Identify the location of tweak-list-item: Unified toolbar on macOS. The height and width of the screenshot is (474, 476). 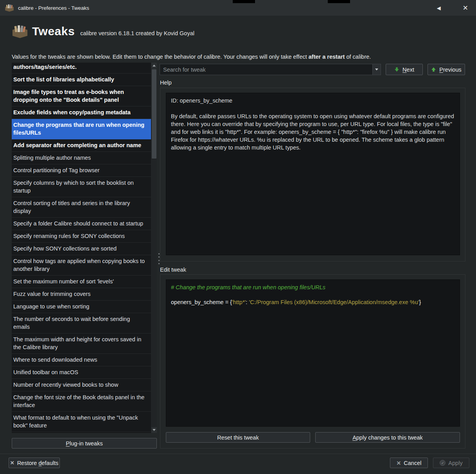
(81, 373).